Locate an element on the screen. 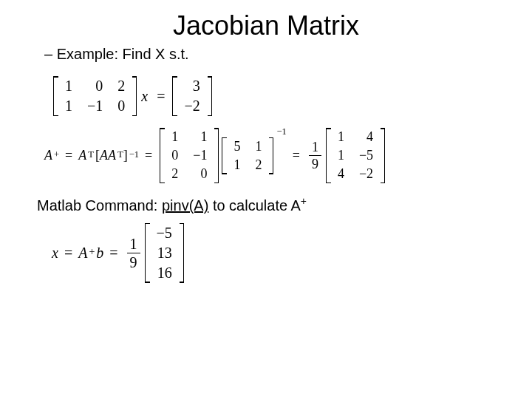  matrix-A: 102 1−10 is located at coordinates (95, 96).